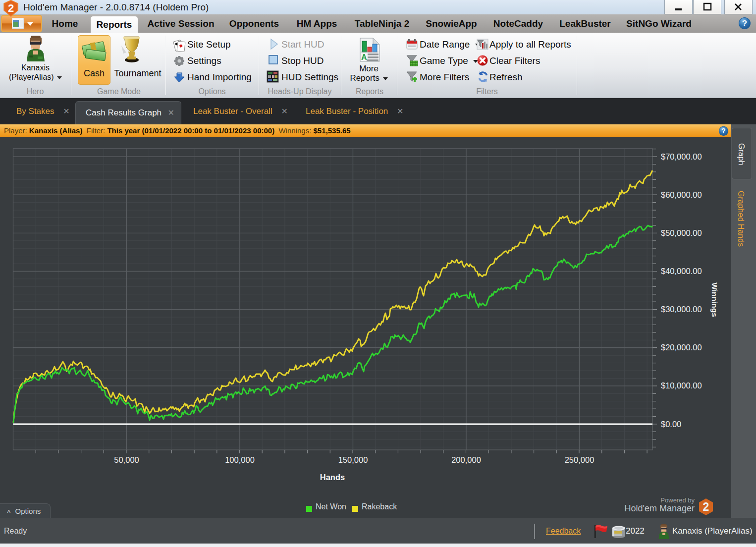  I want to click on svg-text: A, so click(364, 57).